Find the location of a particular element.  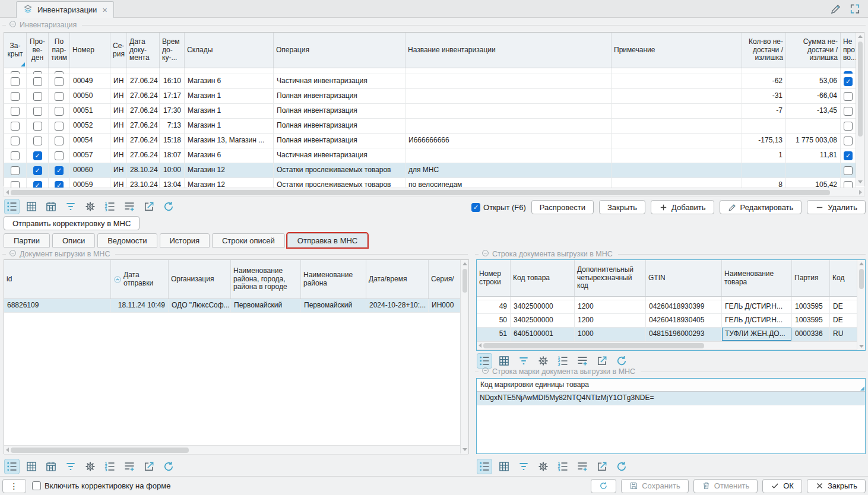

table-row: NDgxNTE5NjAwMDI5My82NTQ4NTIzMjY1OTg3NDE= is located at coordinates (671, 399).